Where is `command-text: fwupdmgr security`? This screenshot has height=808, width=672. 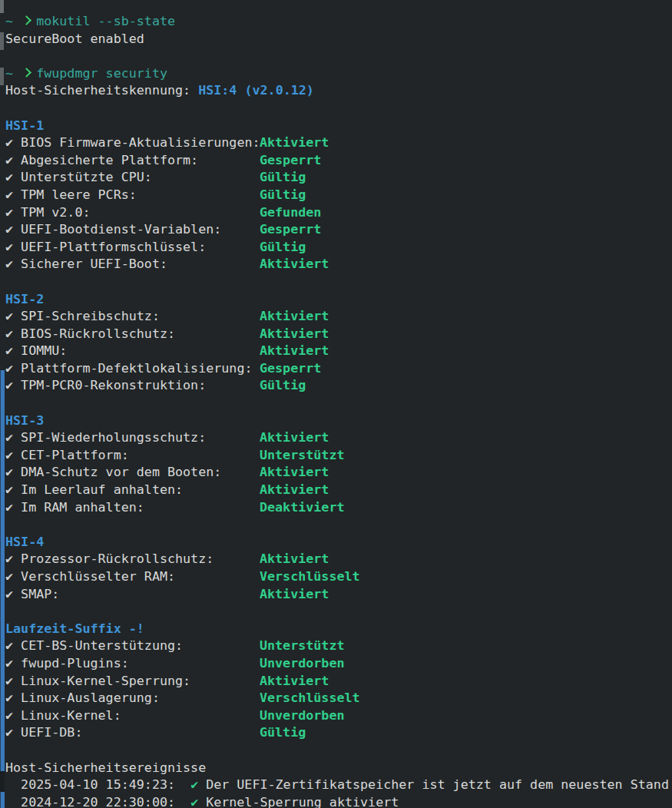
command-text: fwupdmgr security is located at coordinates (101, 73).